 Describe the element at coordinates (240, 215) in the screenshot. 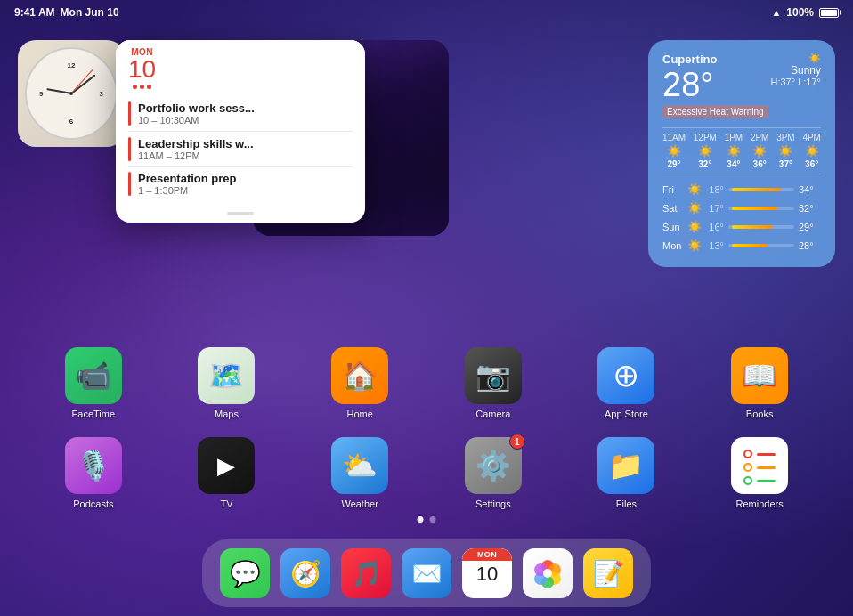

I see `cal-scroll-indicator` at that location.